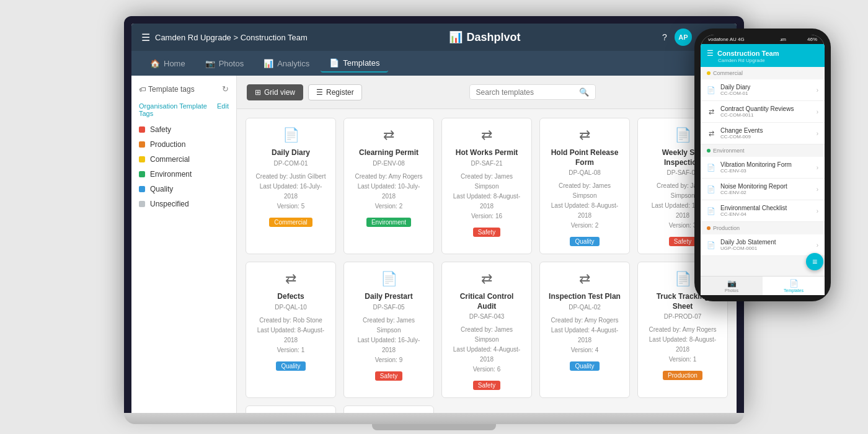 Image resolution: width=868 pixels, height=434 pixels. I want to click on phone-item-name: Change Events, so click(769, 130).